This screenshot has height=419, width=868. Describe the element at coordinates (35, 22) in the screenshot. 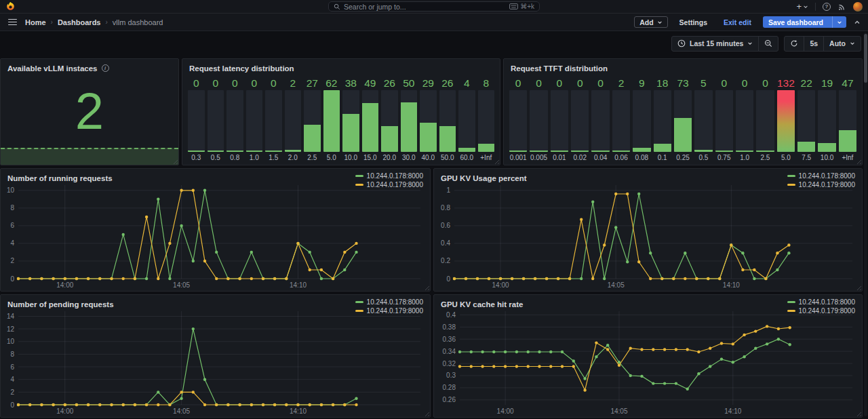

I see `breadcrumb-home: Home` at that location.